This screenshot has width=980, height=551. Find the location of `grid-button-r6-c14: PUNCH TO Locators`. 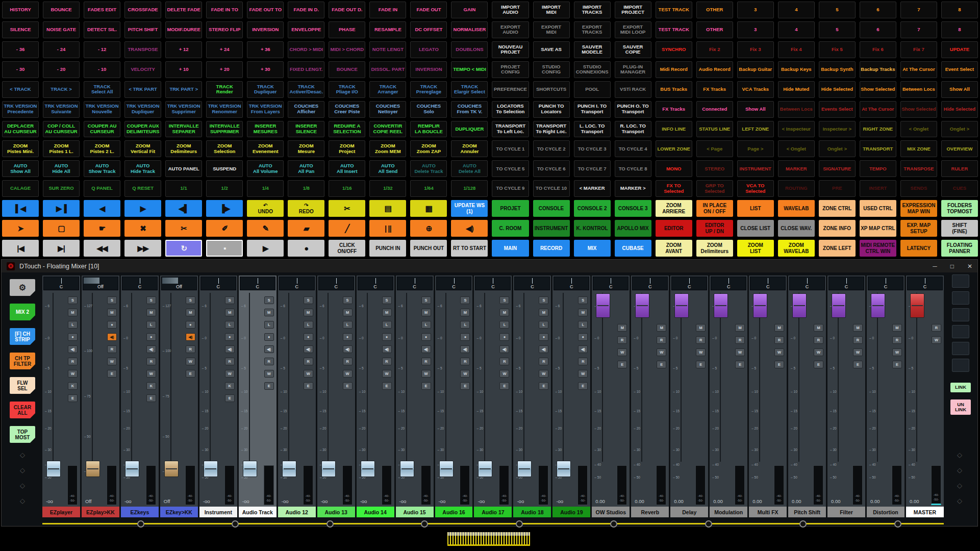

grid-button-r6-c14: PUNCH TO Locators is located at coordinates (551, 109).